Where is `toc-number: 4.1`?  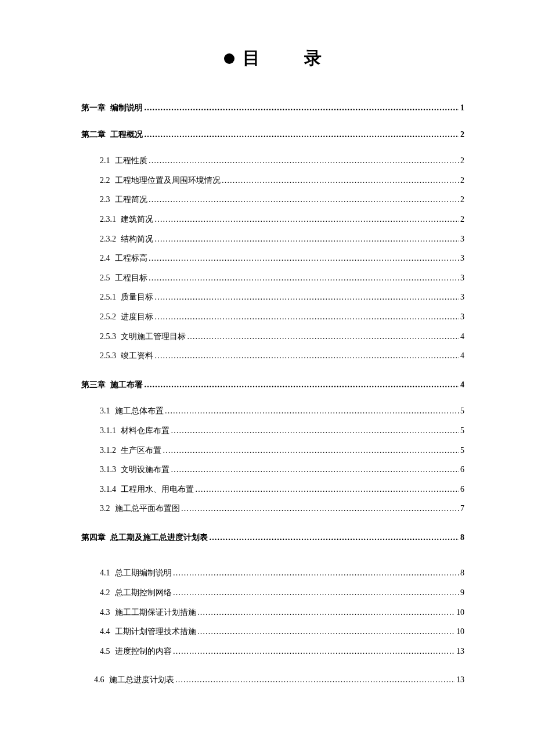
toc-number: 4.1 is located at coordinates (105, 573).